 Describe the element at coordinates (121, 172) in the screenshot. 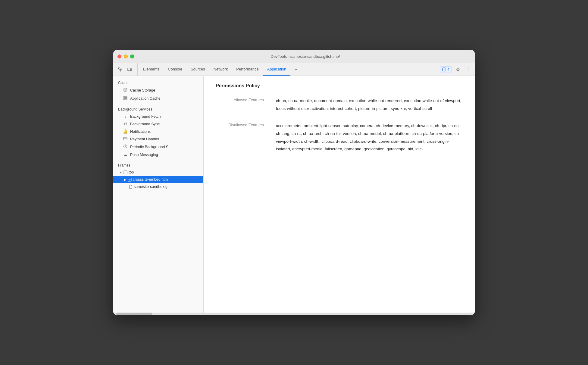

I see `top-frame-arrow: ▼` at that location.